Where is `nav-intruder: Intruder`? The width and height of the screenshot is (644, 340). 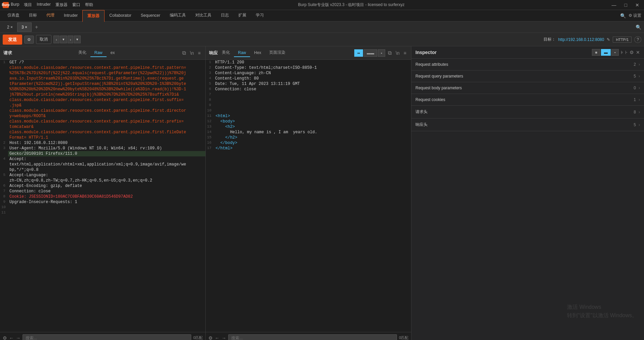 nav-intruder: Intruder is located at coordinates (71, 16).